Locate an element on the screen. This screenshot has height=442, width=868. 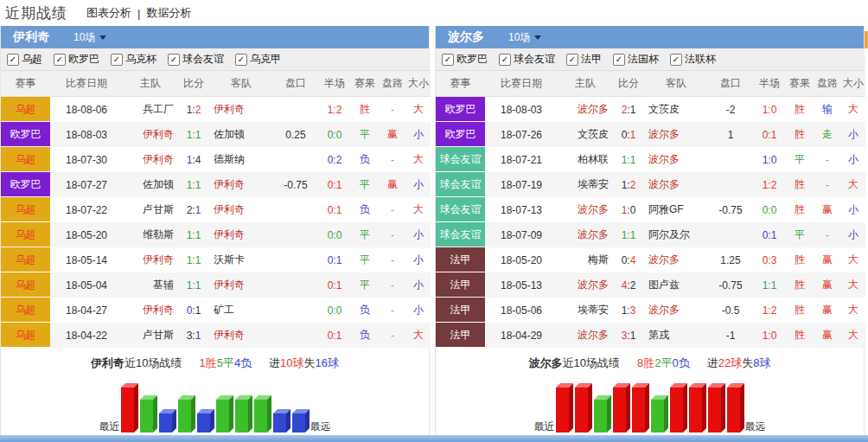
summary-team-name: 波尔多 is located at coordinates (546, 363).